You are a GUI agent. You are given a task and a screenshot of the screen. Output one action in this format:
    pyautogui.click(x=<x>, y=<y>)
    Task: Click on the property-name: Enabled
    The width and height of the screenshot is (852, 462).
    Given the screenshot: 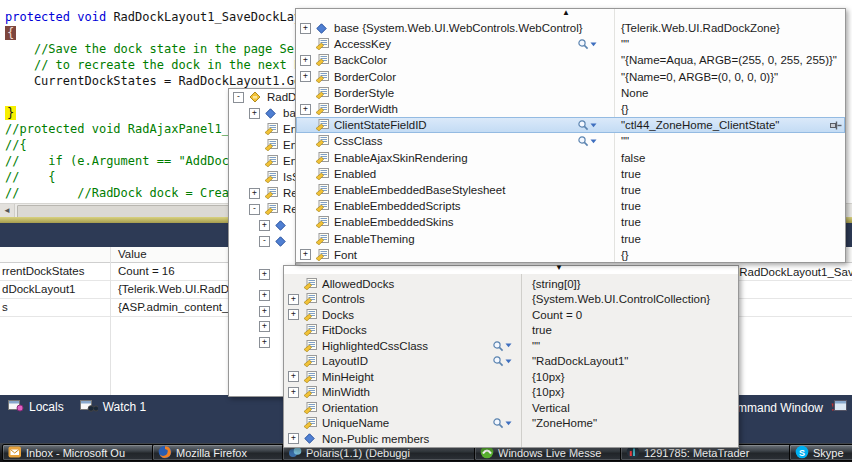 What is the action you would take?
    pyautogui.click(x=355, y=174)
    